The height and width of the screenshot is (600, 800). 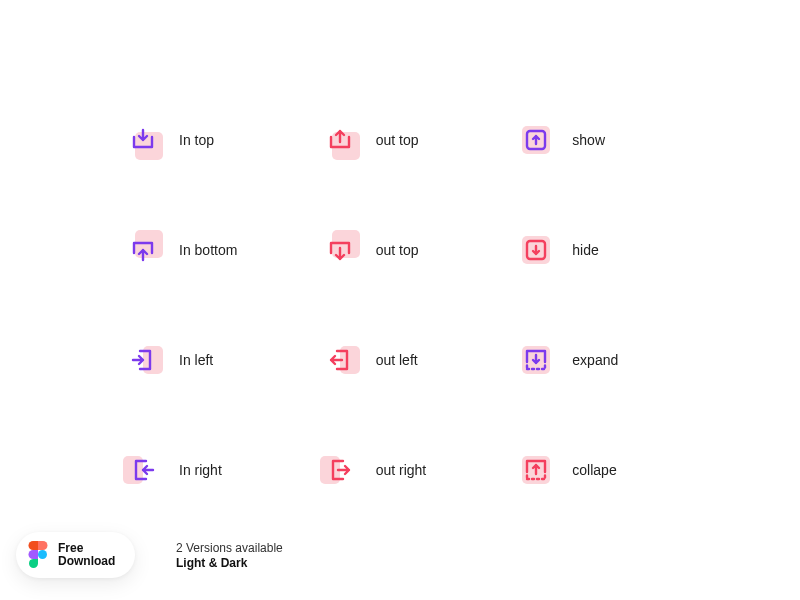 What do you see at coordinates (340, 470) in the screenshot?
I see `out-right-icon` at bounding box center [340, 470].